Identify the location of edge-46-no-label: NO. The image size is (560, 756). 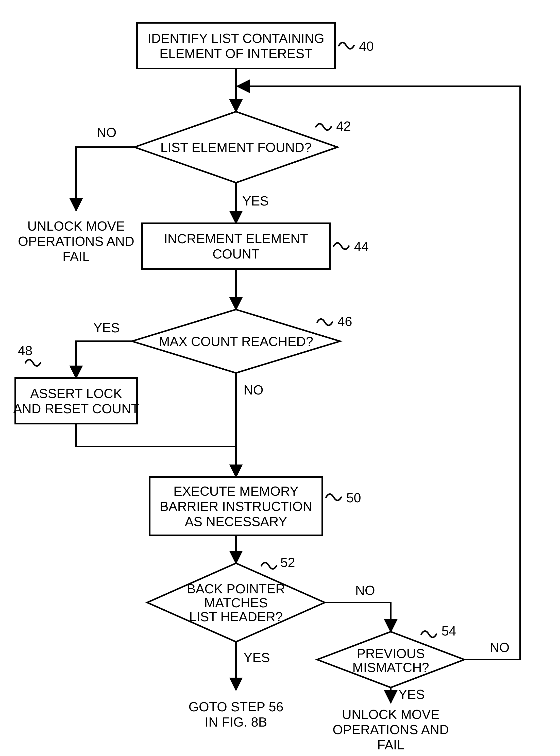
(254, 390).